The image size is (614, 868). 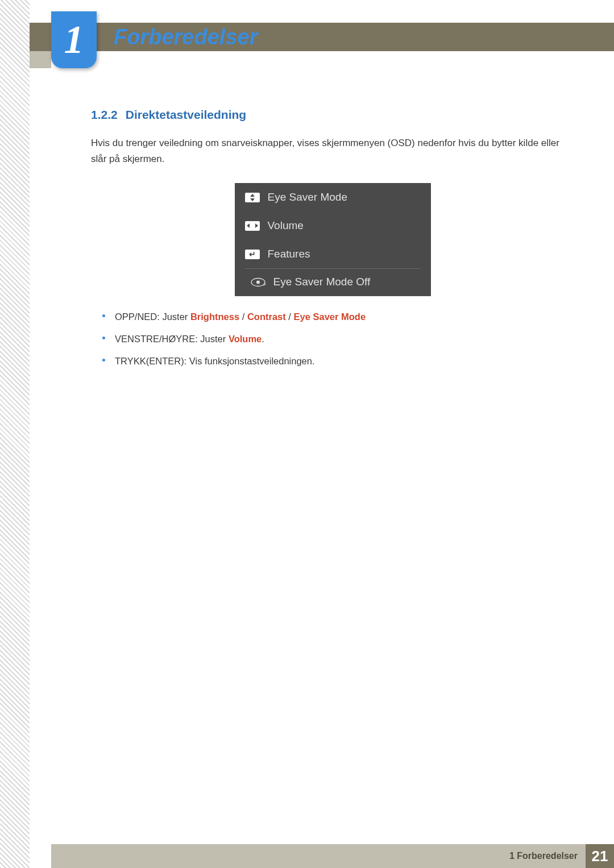 I want to click on osd-menu: Eye Saver Mode Volume Features Eye Saver…, so click(x=333, y=240).